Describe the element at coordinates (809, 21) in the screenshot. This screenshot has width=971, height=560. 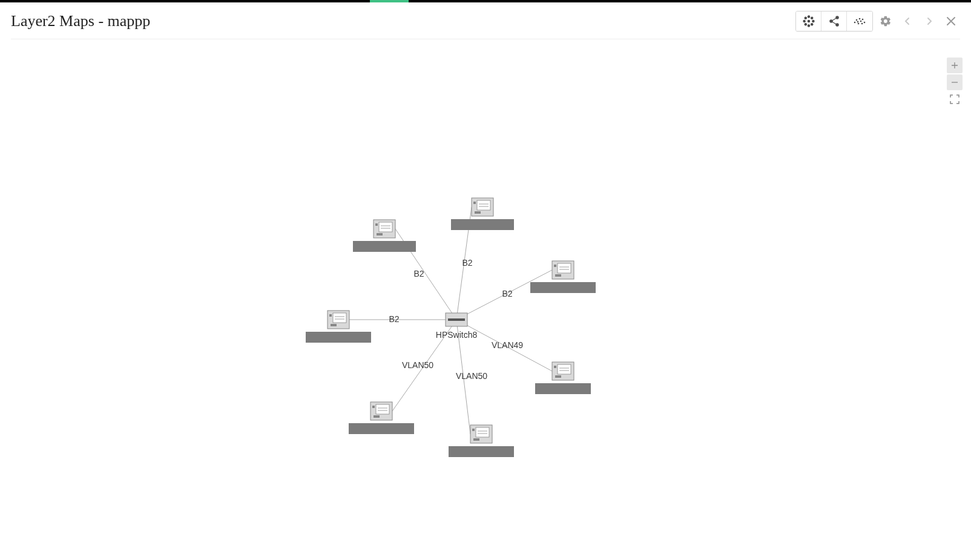
I see `layout-radial-button` at that location.